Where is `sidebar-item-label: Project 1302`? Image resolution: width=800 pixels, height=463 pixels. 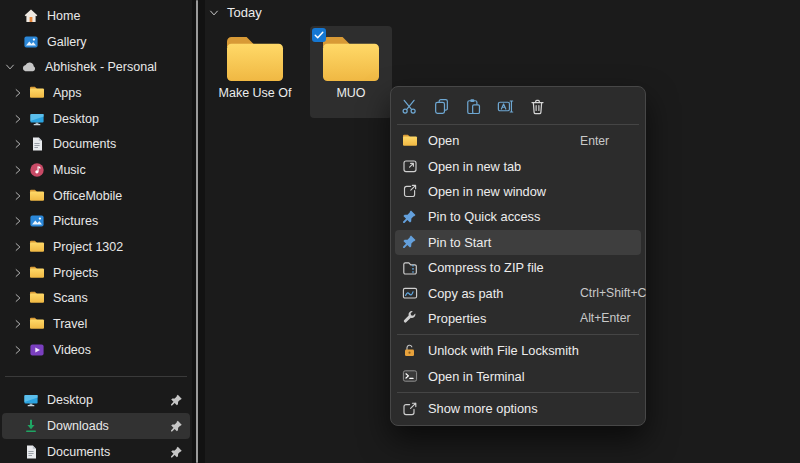 sidebar-item-label: Project 1302 is located at coordinates (88, 247).